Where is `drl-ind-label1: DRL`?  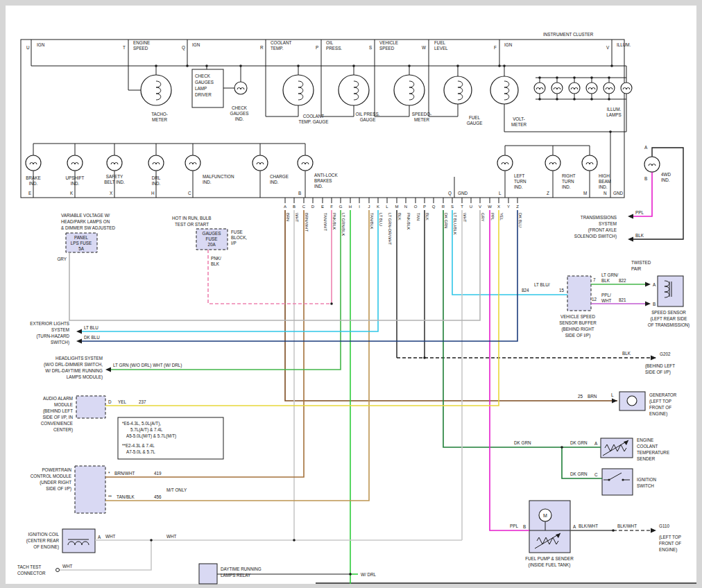
drl-ind-label1: DRL is located at coordinates (157, 178).